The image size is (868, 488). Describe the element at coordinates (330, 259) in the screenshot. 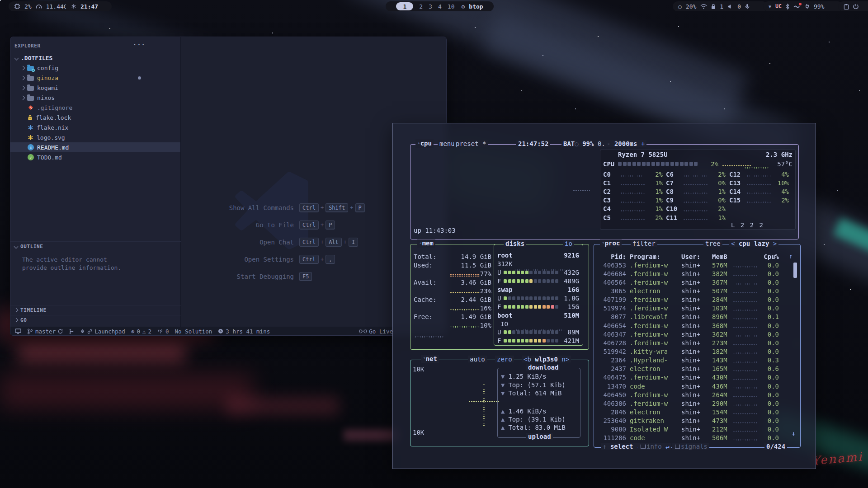

I see `key-chip: ,` at that location.